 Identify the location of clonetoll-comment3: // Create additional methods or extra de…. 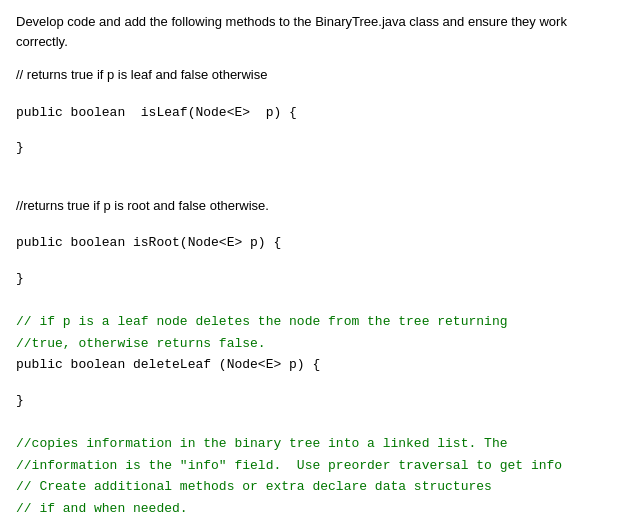
(314, 487).